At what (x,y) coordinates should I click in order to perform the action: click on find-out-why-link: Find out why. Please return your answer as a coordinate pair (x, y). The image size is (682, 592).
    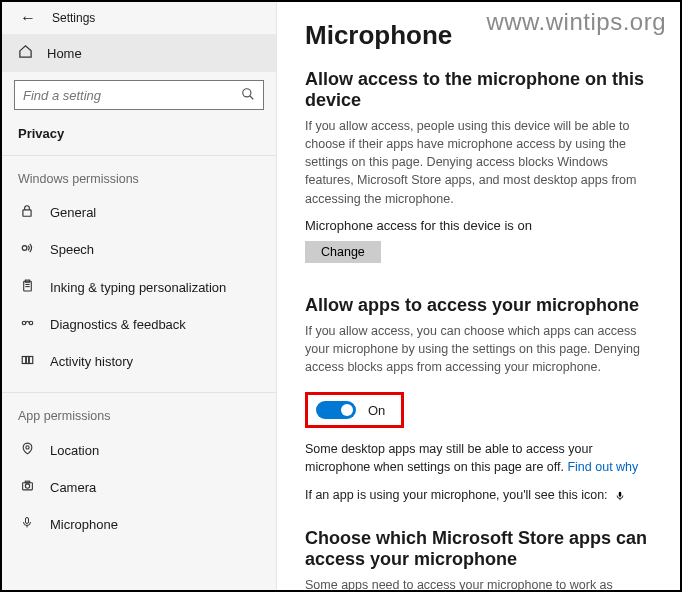
    Looking at the image, I should click on (602, 467).